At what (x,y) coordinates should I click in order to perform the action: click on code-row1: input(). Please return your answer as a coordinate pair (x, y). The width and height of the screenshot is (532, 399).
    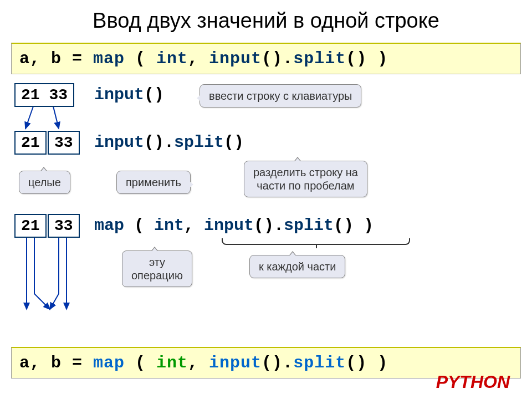
    Looking at the image, I should click on (129, 95).